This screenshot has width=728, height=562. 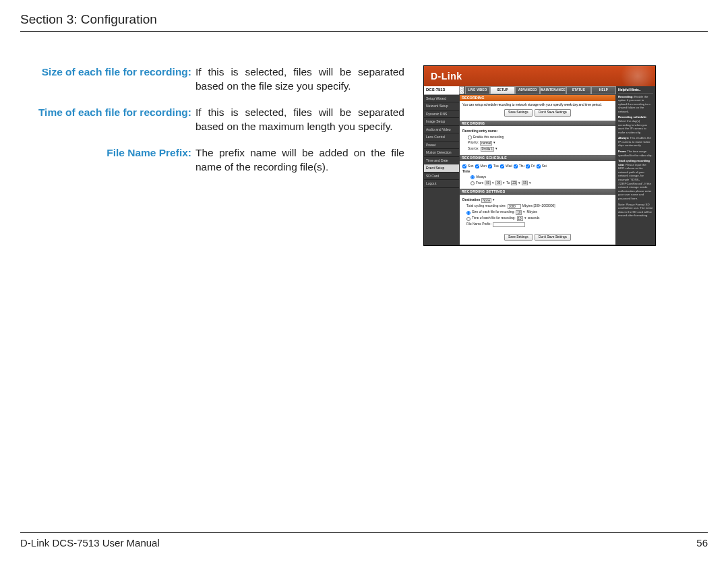 I want to click on help-bold: Recording schedule:, so click(x=632, y=117).